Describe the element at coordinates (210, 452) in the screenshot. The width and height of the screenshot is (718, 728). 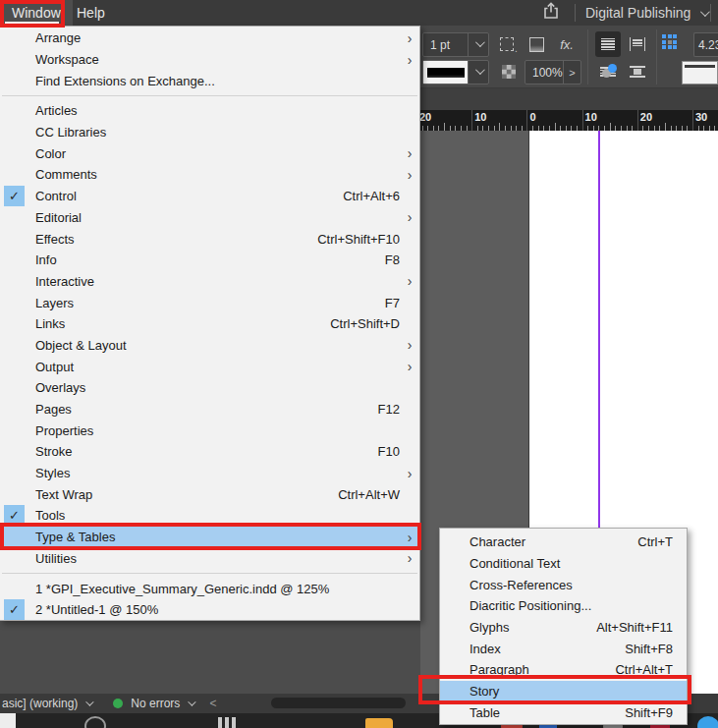
I see `menu-item-stroke: StrokeF10` at that location.